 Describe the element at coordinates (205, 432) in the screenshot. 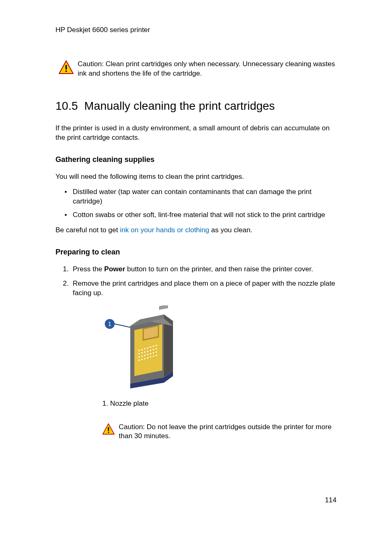

I see `caution-block-inline: Caution: Do not leave the print cartridg…` at that location.